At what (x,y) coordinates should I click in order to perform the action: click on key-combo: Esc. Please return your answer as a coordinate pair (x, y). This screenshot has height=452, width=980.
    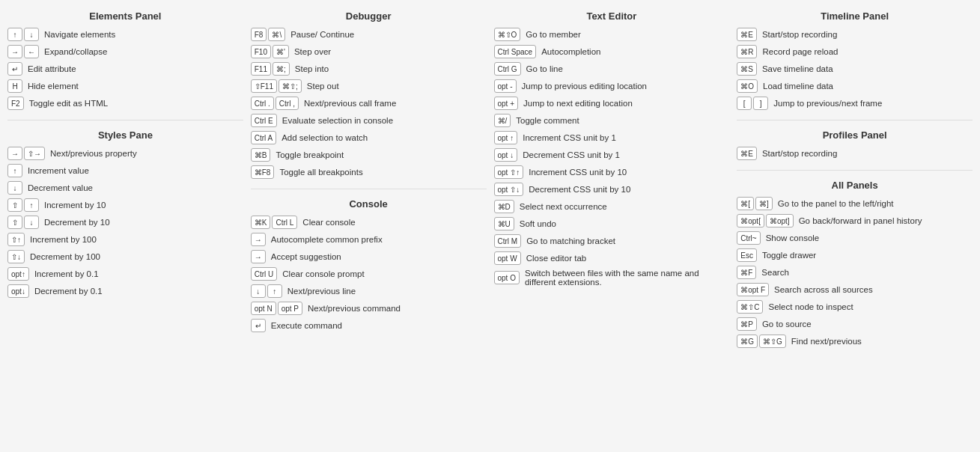
    Looking at the image, I should click on (747, 255).